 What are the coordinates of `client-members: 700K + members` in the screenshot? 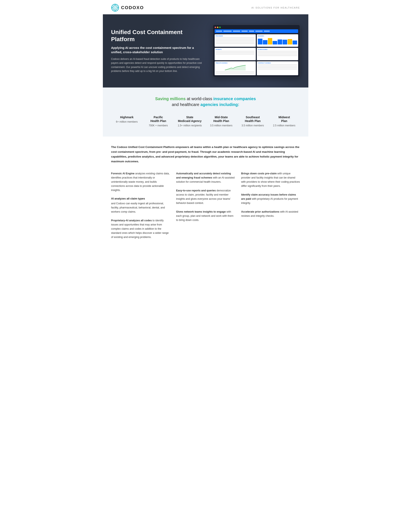 It's located at (158, 125).